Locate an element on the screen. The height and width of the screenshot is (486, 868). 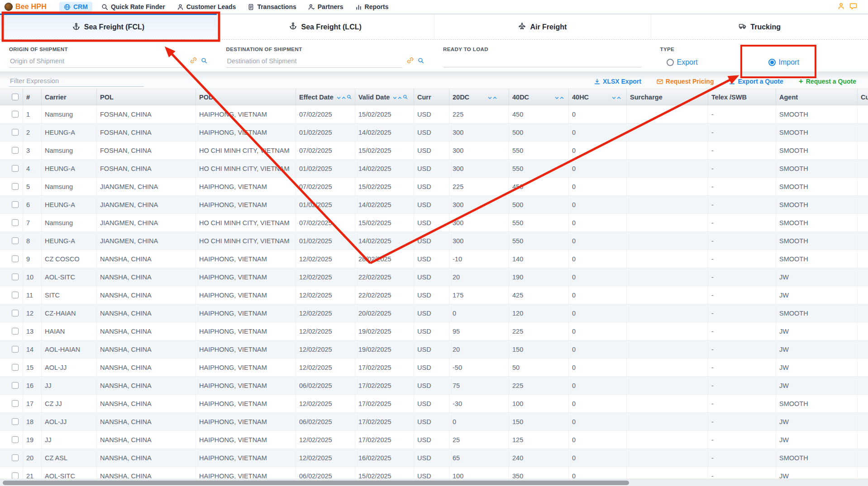
filter-expression-input: Filter Expression is located at coordinates (76, 81).